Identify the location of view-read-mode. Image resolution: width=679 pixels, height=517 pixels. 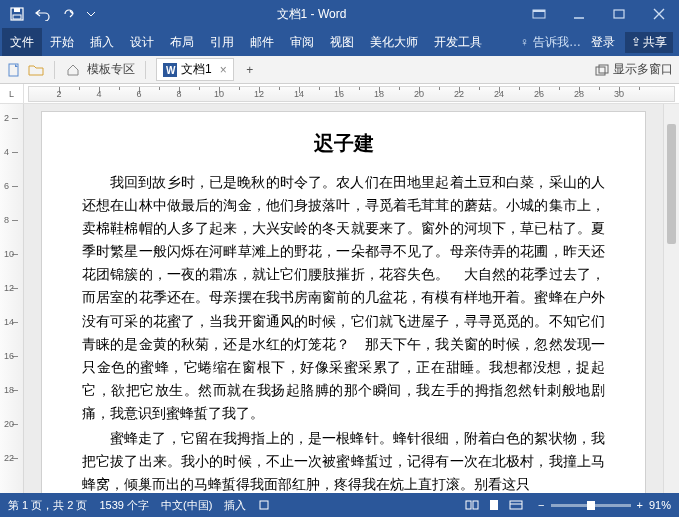
(472, 505).